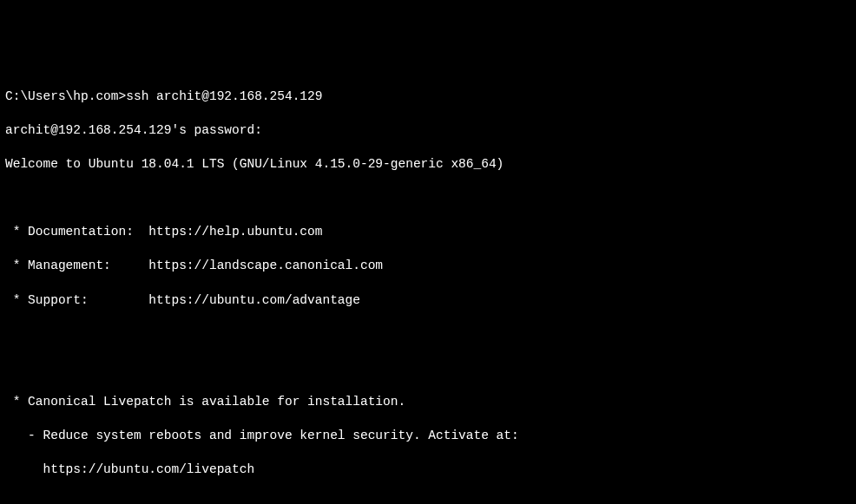 The width and height of the screenshot is (856, 504). I want to click on motd-doc: * Documentation: https://help.ubuntu.com, so click(428, 232).